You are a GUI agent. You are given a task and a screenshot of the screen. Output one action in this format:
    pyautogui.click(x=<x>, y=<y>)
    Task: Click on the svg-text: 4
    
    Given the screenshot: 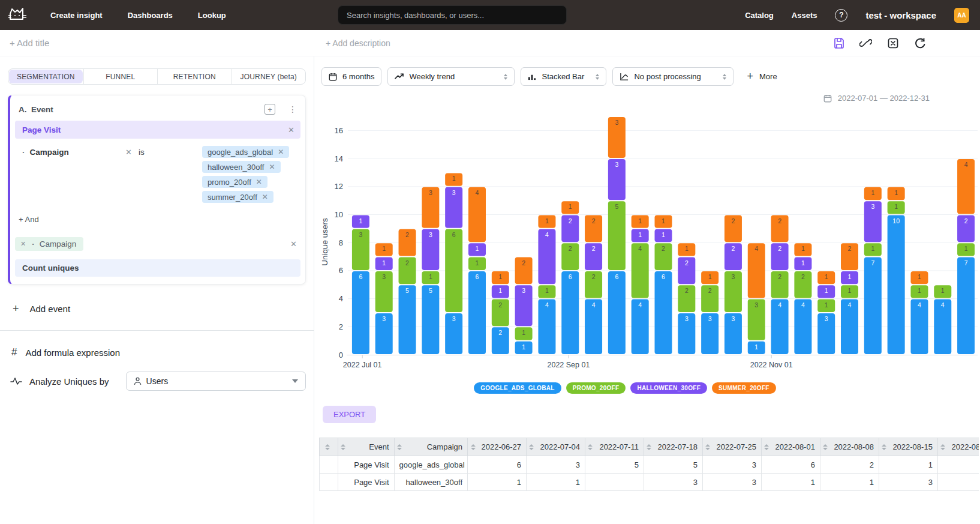 What is the action you would take?
    pyautogui.click(x=966, y=164)
    